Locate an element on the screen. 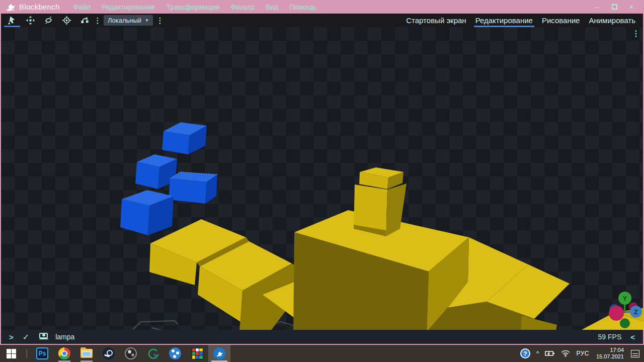 The height and width of the screenshot is (362, 644). blue-dots-icon is located at coordinates (175, 353).